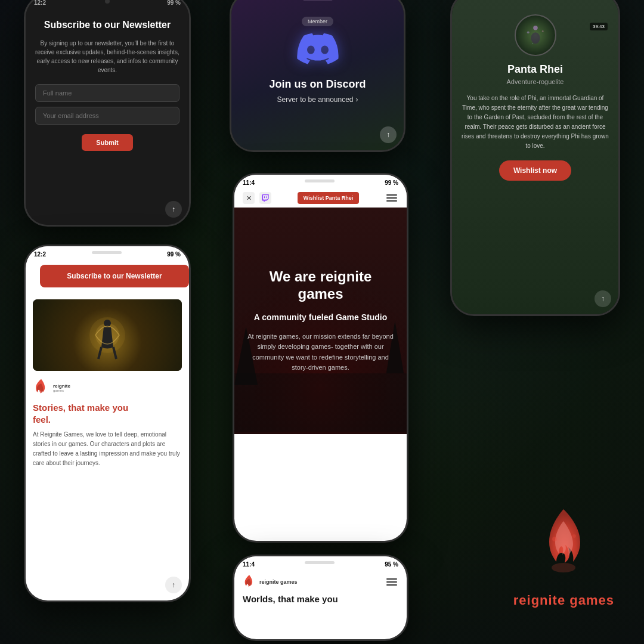 The image size is (644, 644). What do you see at coordinates (320, 181) in the screenshot?
I see `main-notch` at bounding box center [320, 181].